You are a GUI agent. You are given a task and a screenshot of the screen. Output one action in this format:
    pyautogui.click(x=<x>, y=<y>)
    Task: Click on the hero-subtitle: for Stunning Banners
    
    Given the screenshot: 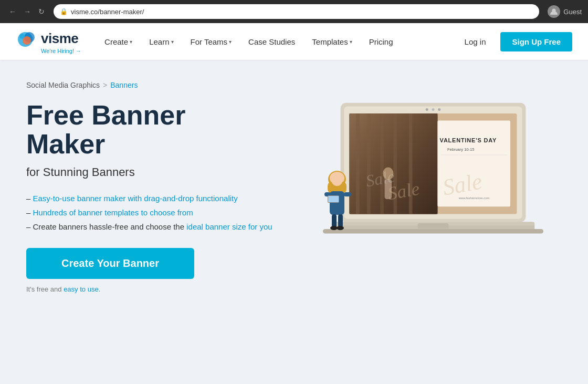 What is the action you would take?
    pyautogui.click(x=155, y=172)
    